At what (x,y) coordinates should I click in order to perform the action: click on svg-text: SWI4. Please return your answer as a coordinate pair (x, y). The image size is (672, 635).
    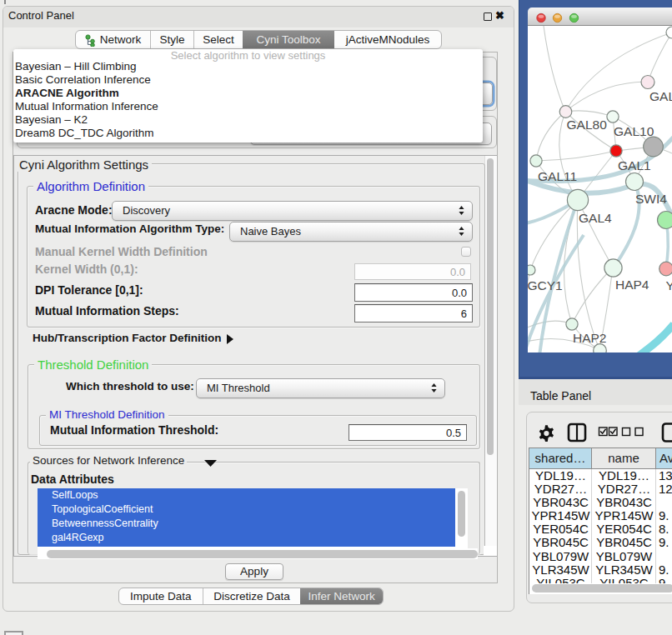
    Looking at the image, I should click on (651, 198).